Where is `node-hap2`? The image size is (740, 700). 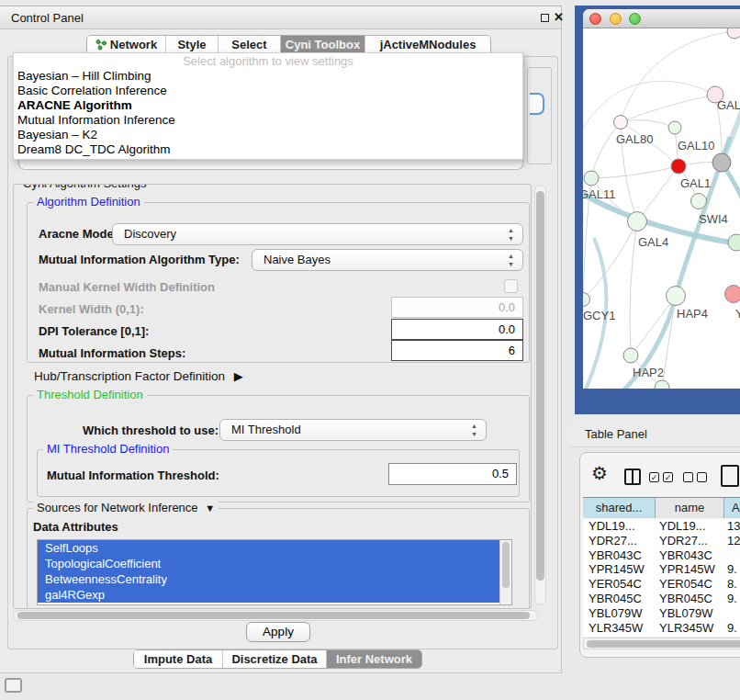 node-hap2 is located at coordinates (631, 356).